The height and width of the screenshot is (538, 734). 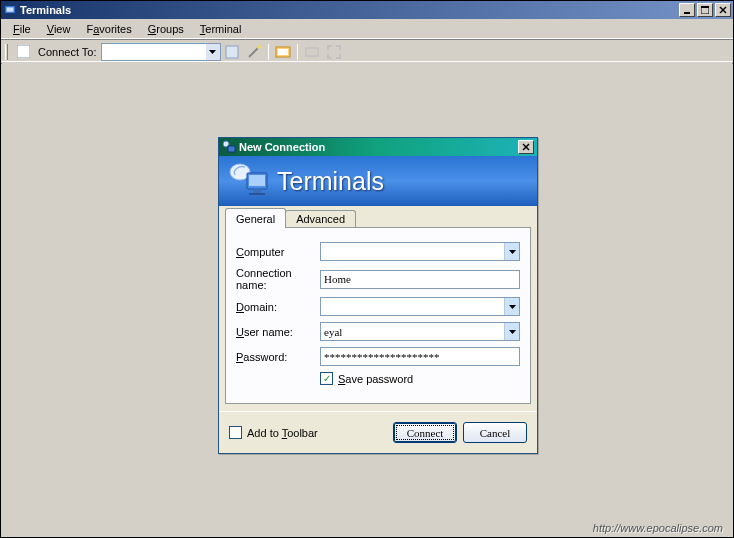 What do you see at coordinates (378, 181) in the screenshot?
I see `dialog-banner: Terminals` at bounding box center [378, 181].